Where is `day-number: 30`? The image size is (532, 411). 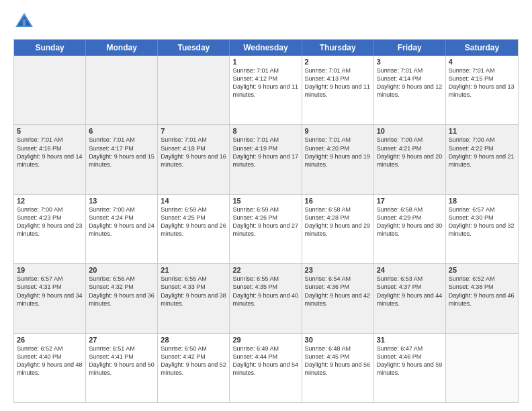 day-number: 30 is located at coordinates (338, 340).